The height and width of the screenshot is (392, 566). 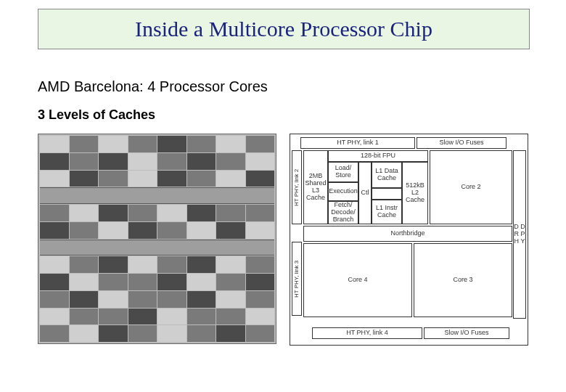 What do you see at coordinates (152, 87) in the screenshot?
I see `subtitle: AMD Barcelona: 4 Processor Cores` at bounding box center [152, 87].